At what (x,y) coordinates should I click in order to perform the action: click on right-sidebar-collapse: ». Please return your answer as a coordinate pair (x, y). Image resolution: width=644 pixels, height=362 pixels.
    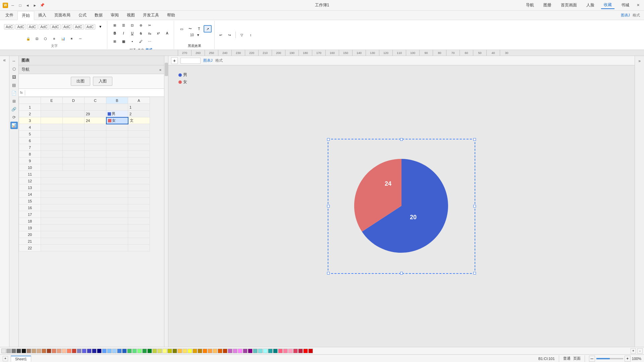
    Looking at the image, I should click on (640, 61).